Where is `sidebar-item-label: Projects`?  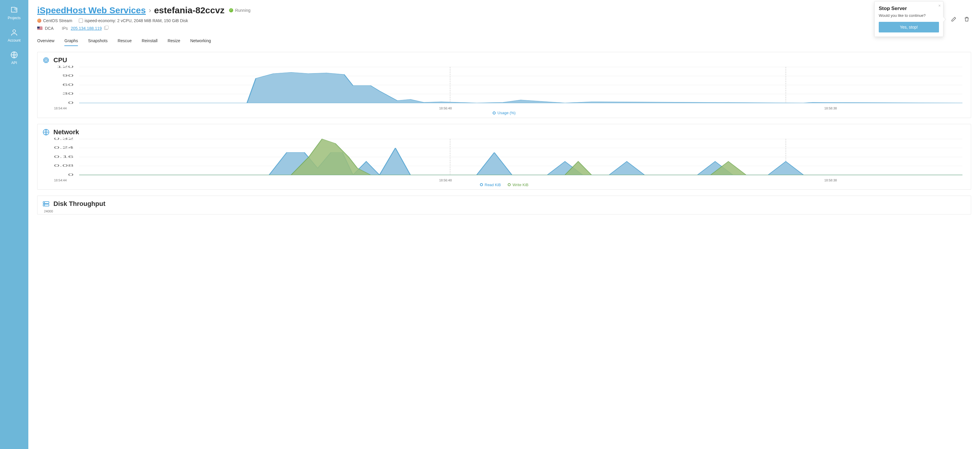 sidebar-item-label: Projects is located at coordinates (14, 18).